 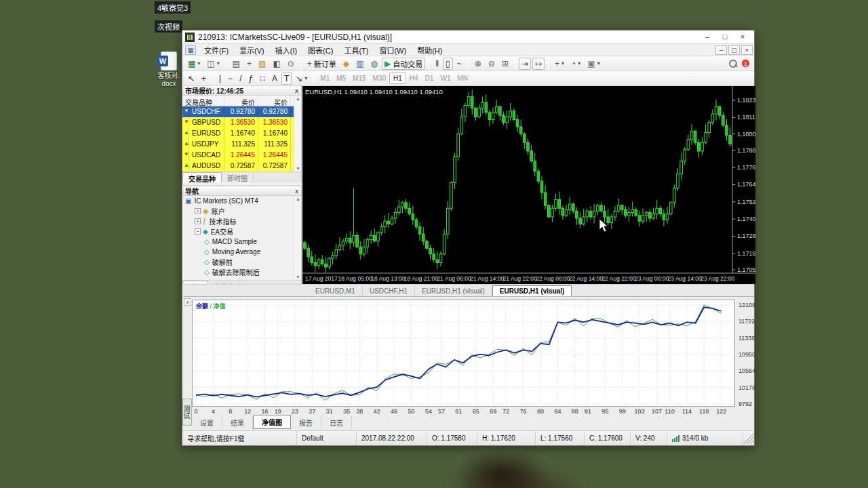 What do you see at coordinates (272, 422) in the screenshot?
I see `tester-tab-2: 净值图` at bounding box center [272, 422].